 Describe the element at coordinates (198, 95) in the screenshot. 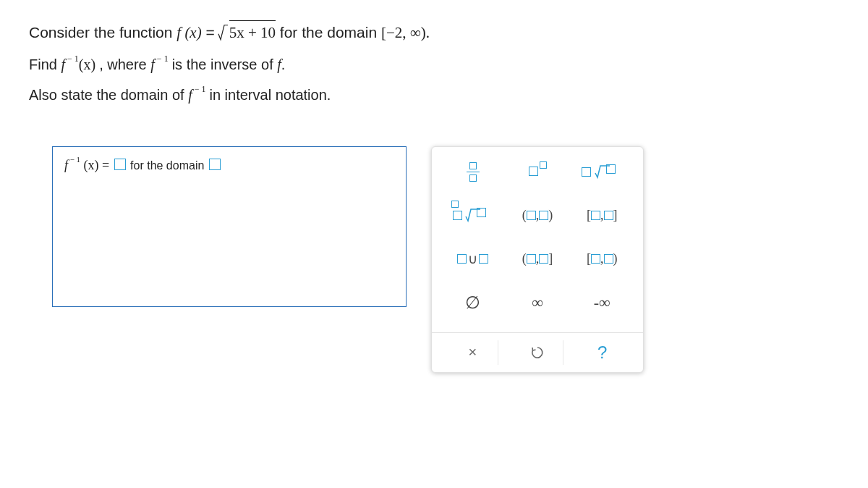

I see `f-inverse-3: f − 1` at that location.